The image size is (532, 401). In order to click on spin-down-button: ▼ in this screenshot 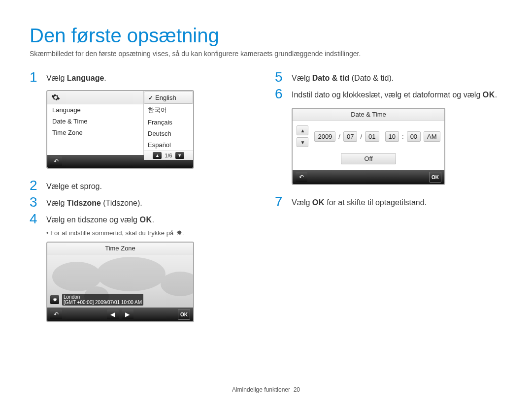, I will do `click(302, 142)`.